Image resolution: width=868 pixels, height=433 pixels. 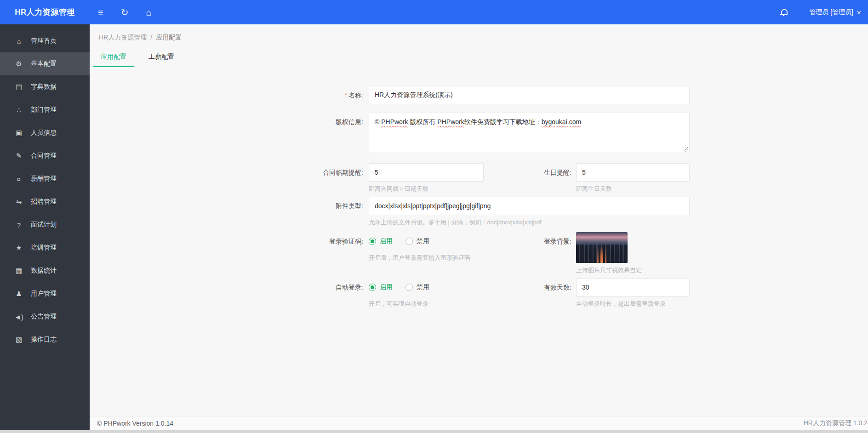 What do you see at coordinates (45, 179) in the screenshot?
I see `sidebar-item-salary: ¤ 薪酬管理` at bounding box center [45, 179].